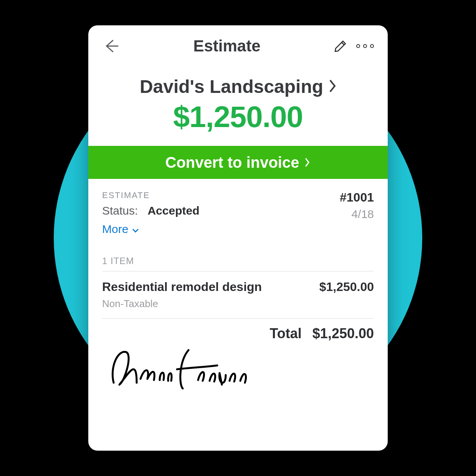  I want to click on page-title: Estimate, so click(226, 46).